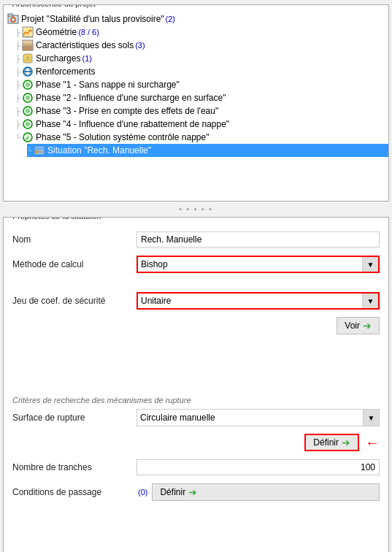  Describe the element at coordinates (28, 111) in the screenshot. I see `phase3-icon` at that location.